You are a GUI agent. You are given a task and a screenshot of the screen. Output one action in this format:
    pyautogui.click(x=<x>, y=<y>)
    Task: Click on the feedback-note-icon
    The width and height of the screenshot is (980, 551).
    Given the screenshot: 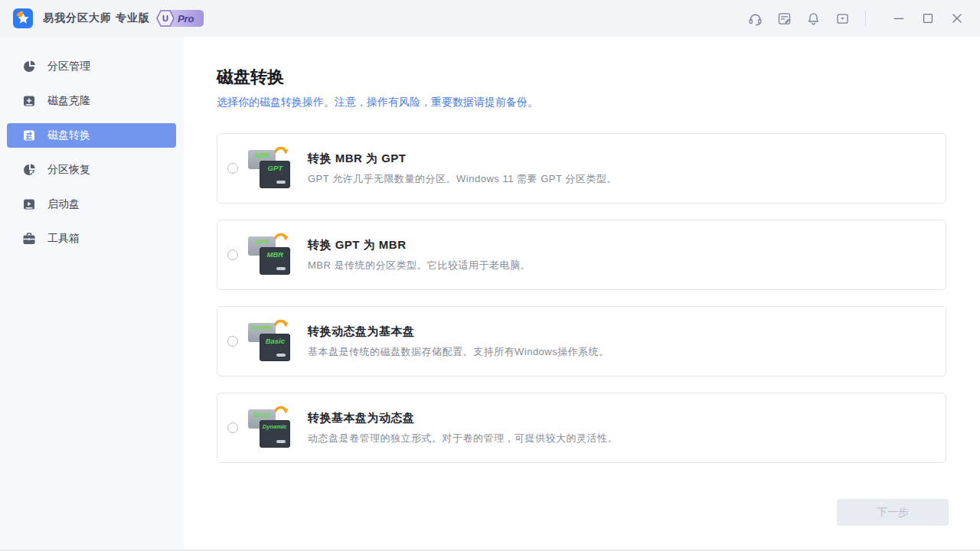 What is the action you would take?
    pyautogui.click(x=784, y=18)
    